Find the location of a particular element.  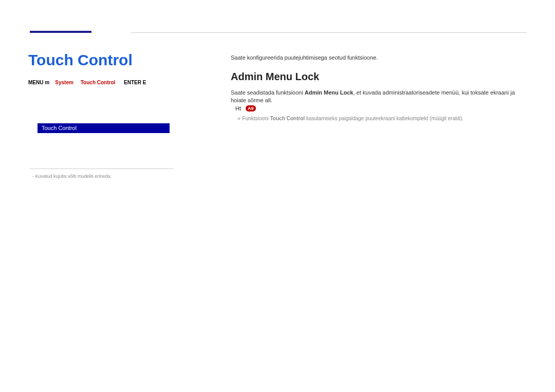

section-text-bold: Admin Menu Lock is located at coordinates (329, 92).